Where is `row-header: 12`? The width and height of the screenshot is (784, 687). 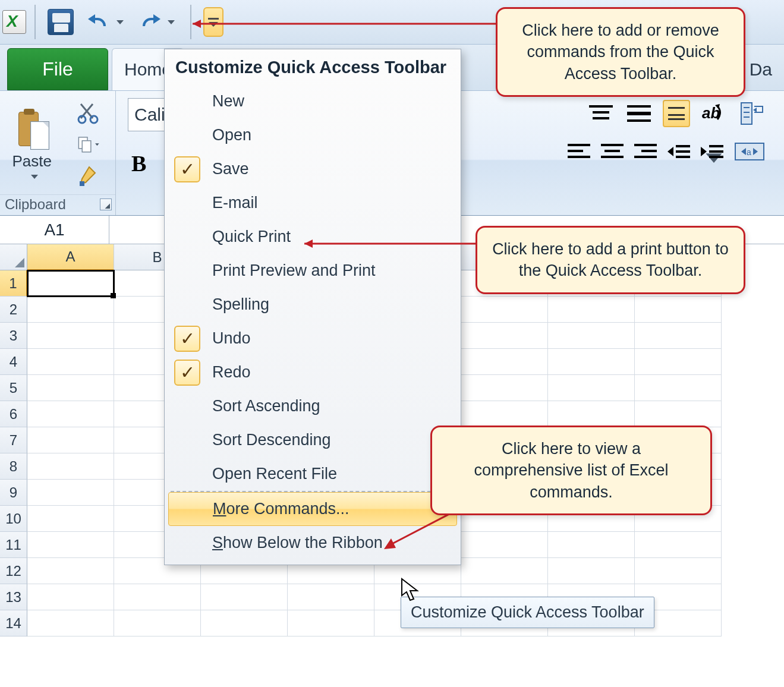
row-header: 12 is located at coordinates (14, 571).